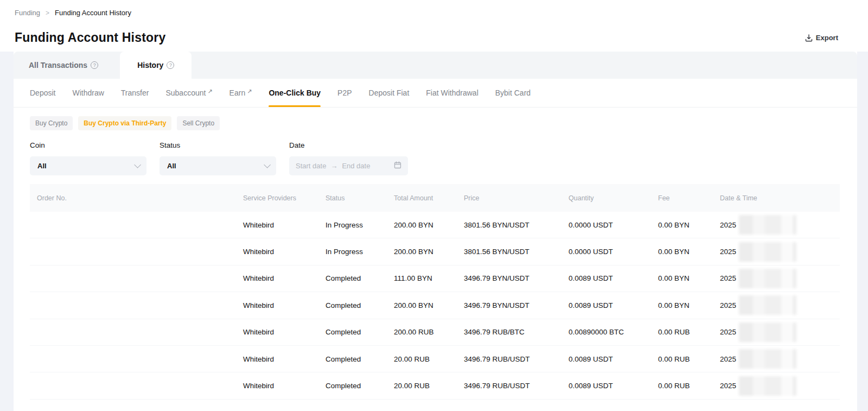  What do you see at coordinates (295, 93) in the screenshot?
I see `subtab-label: One-Click Buy` at bounding box center [295, 93].